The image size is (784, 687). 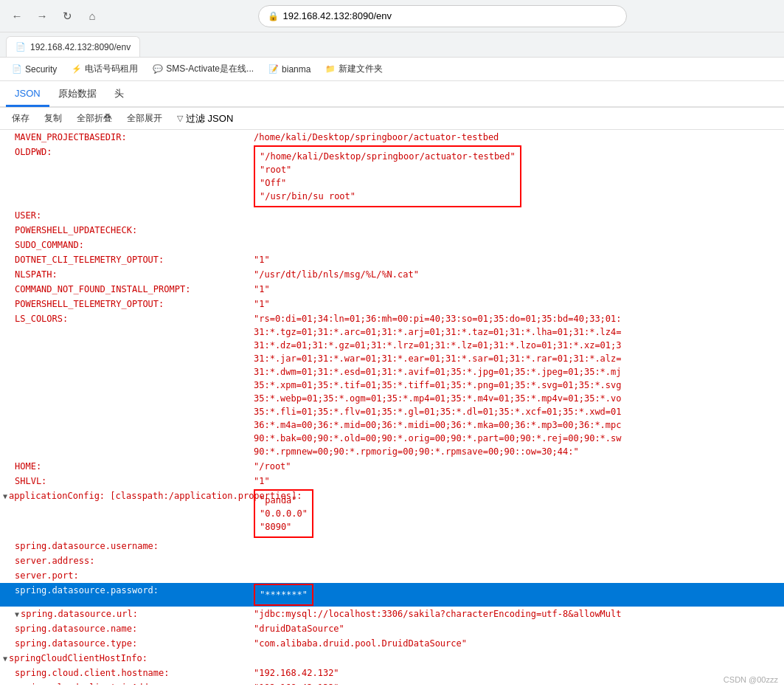 I want to click on json-toolbar: 保存 复制 全部折叠 全部展开 ▽ 过滤 JSON, so click(x=392, y=119).